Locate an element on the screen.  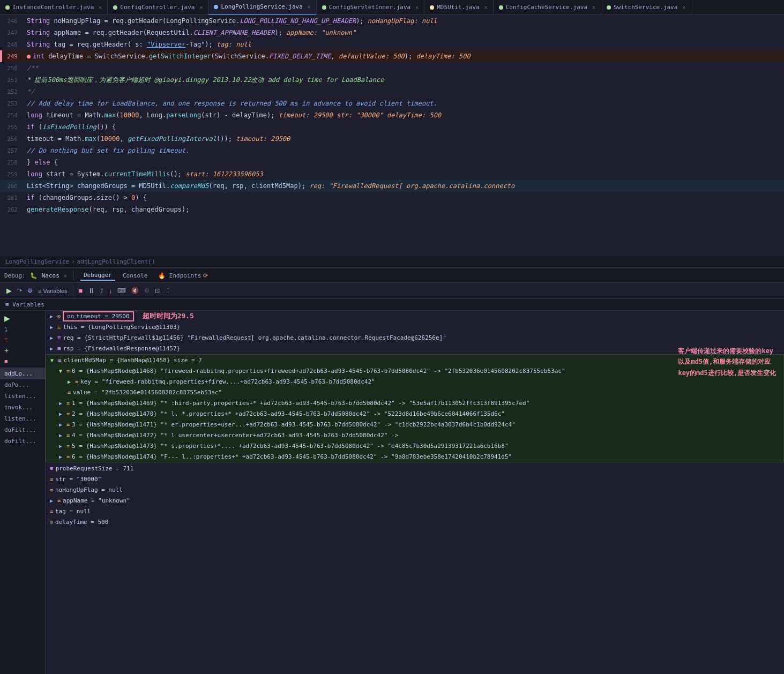
stack-frame-listen: listen... is located at coordinates (23, 396).